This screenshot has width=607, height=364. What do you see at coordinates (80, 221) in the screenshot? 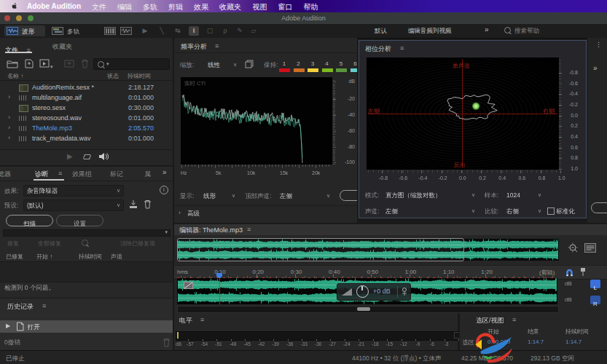
I see `diag-settings-button: 设置` at bounding box center [80, 221].